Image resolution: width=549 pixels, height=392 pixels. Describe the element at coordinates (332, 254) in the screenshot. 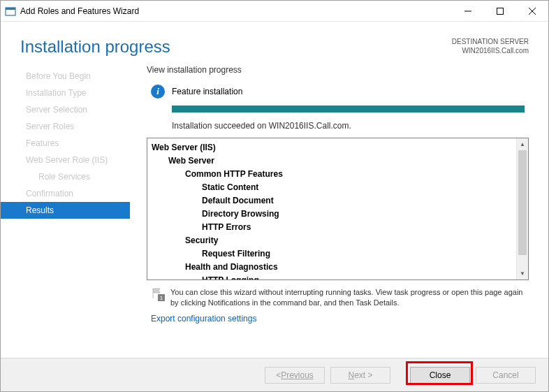

I see `tree-node: Request Filtering` at that location.